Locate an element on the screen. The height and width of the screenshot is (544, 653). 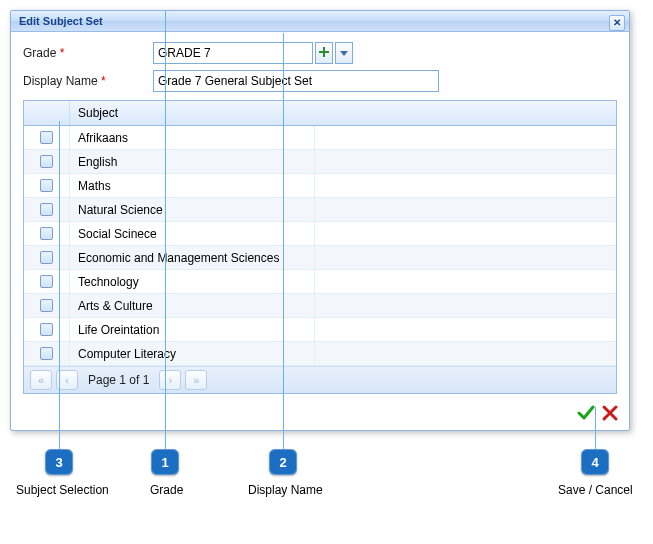
dialog-title-bar: Edit Subject Set ✕ is located at coordinates (320, 22).